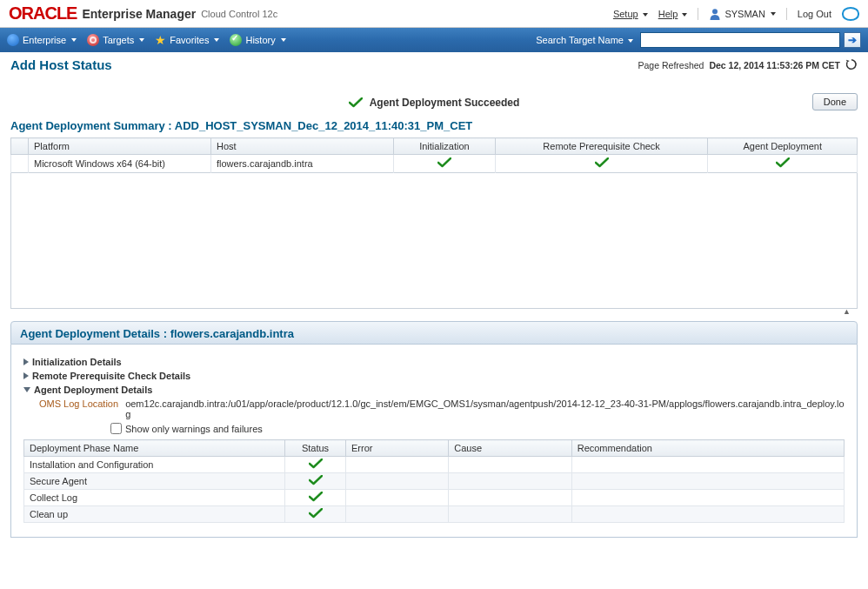 This screenshot has width=868, height=589. Describe the element at coordinates (434, 362) in the screenshot. I see `section-initialization-details: Initialization Details` at that location.